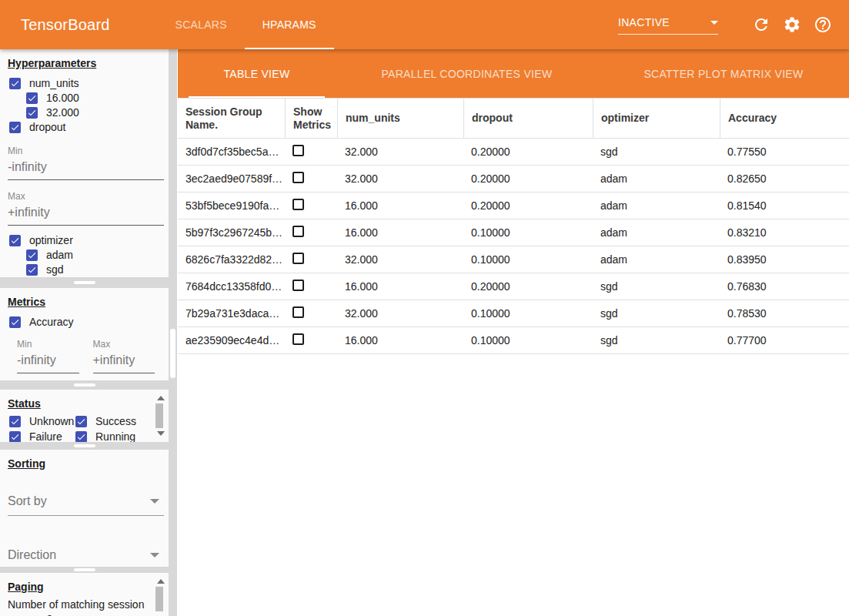 The image size is (849, 616). I want to click on tab-hparams: HPARAMS, so click(289, 25).